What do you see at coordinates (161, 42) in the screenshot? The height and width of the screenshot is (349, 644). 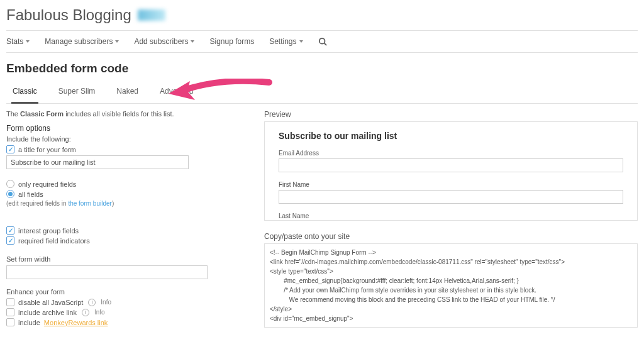 I see `nav-label: Add subscribers` at bounding box center [161, 42].